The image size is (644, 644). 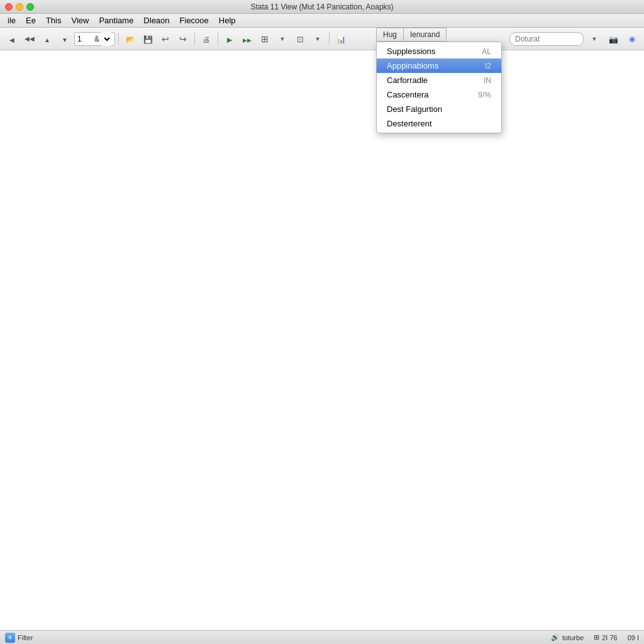 What do you see at coordinates (265, 39) in the screenshot?
I see `table-icon: ⊞` at bounding box center [265, 39].